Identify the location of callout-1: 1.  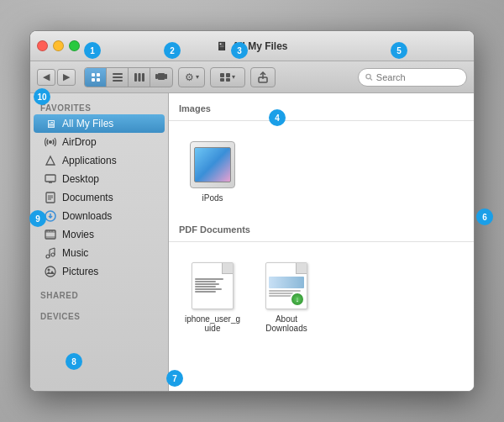
(92, 50).